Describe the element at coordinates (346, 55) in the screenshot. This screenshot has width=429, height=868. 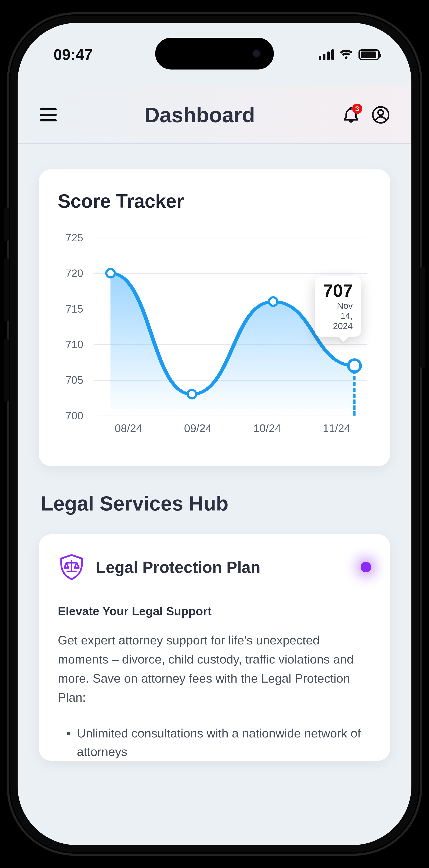
I see `wifi-icon` at that location.